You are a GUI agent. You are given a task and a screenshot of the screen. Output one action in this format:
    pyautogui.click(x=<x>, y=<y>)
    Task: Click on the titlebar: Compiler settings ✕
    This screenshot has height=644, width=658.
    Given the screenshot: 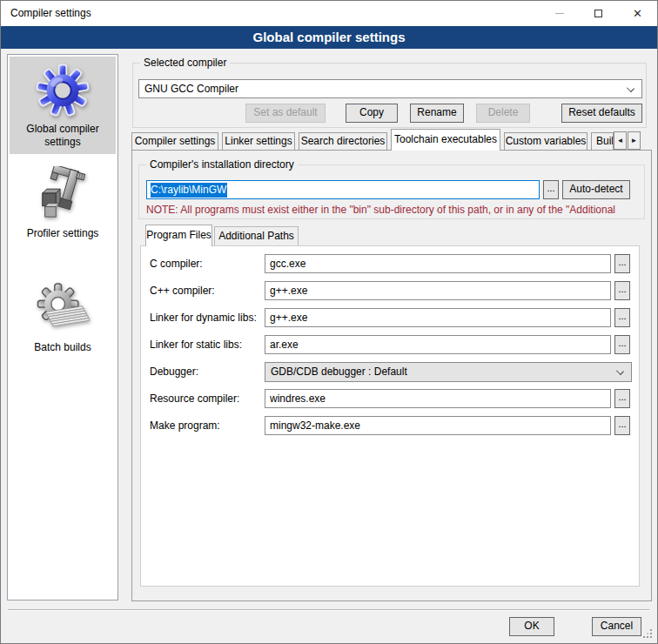 What is the action you would take?
    pyautogui.click(x=329, y=14)
    